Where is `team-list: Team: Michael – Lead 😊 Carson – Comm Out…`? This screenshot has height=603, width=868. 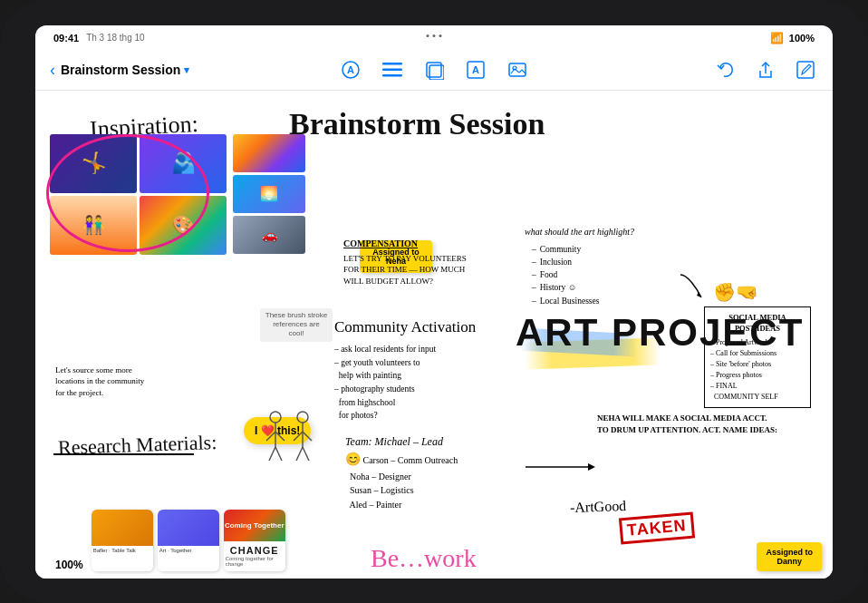 team-list: Team: Michael – Lead 😊 Carson – Comm Out… is located at coordinates (401, 473).